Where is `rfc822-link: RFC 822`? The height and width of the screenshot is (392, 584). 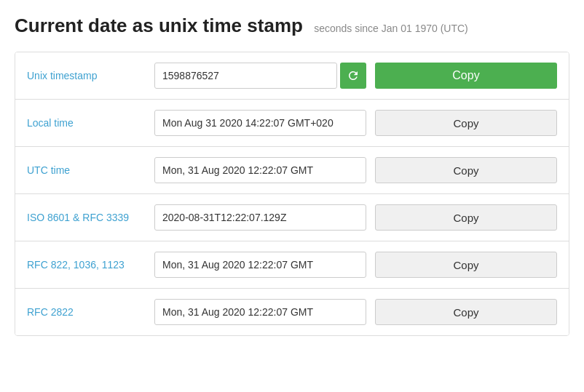
rfc822-link: RFC 822 is located at coordinates (47, 265).